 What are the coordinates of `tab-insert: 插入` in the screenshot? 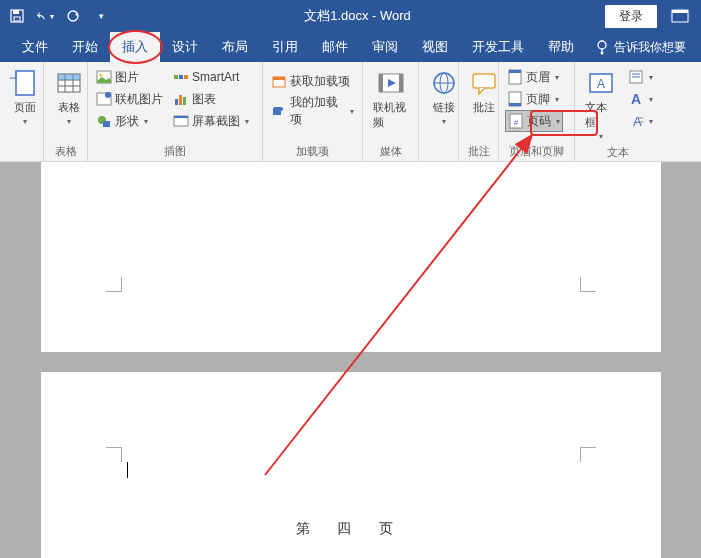 It's located at (135, 47).